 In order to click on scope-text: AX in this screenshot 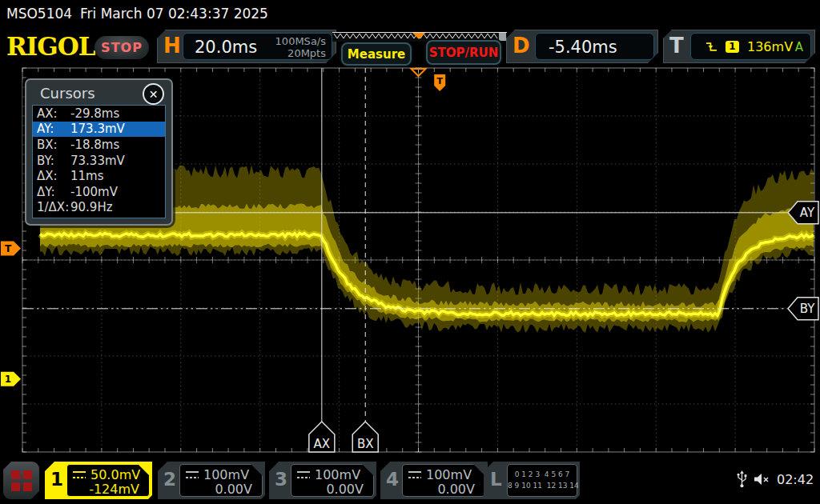, I will do `click(322, 444)`.